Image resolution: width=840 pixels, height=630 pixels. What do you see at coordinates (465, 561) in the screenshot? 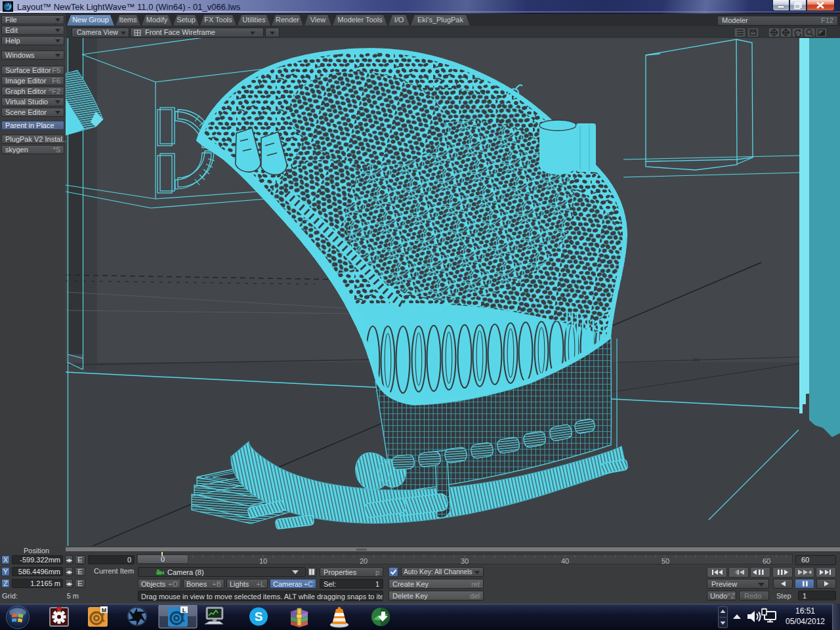
I see `svg-text: 30` at bounding box center [465, 561].